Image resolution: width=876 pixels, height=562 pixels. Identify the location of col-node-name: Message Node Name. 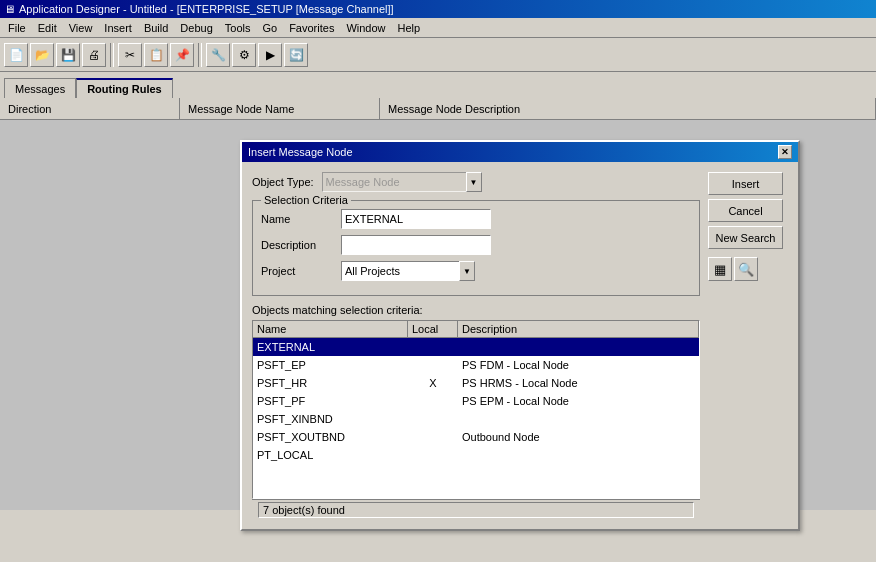
(280, 108).